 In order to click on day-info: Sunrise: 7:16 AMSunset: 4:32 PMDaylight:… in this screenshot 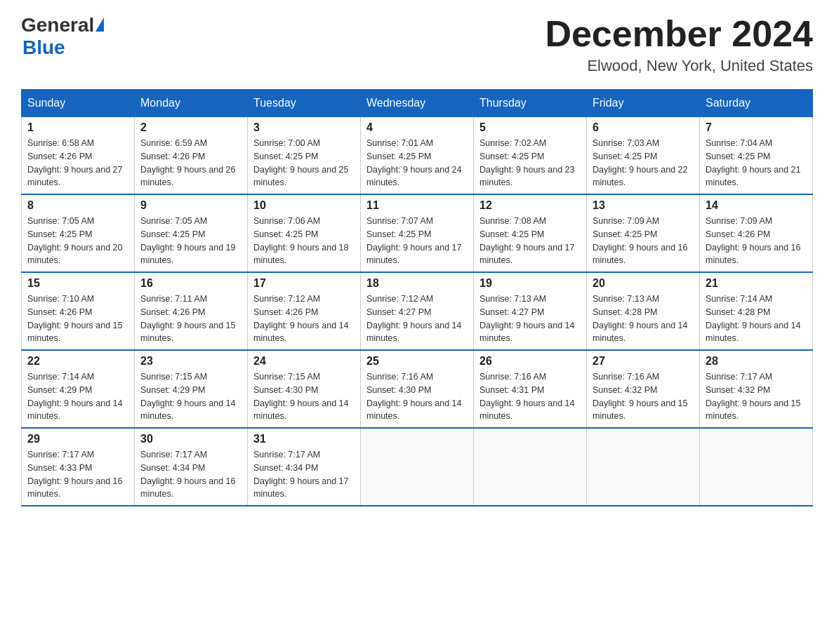, I will do `click(643, 397)`.